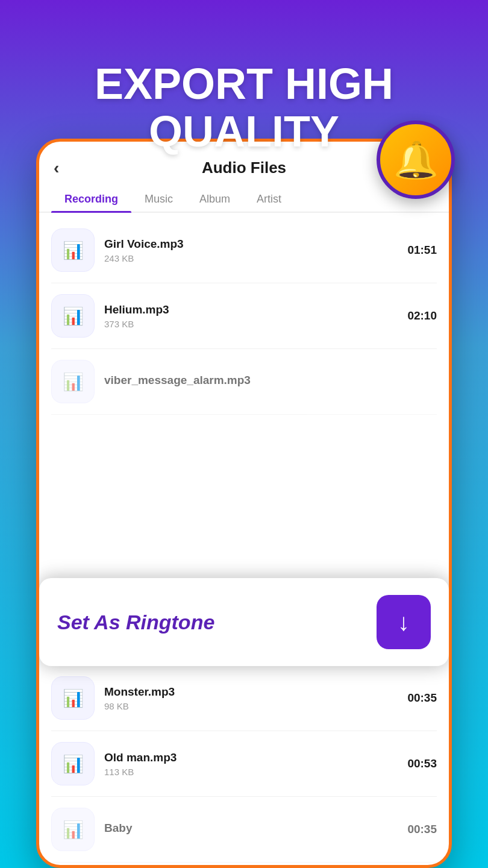 The width and height of the screenshot is (488, 868). I want to click on bell-badge: 🔔, so click(416, 160).